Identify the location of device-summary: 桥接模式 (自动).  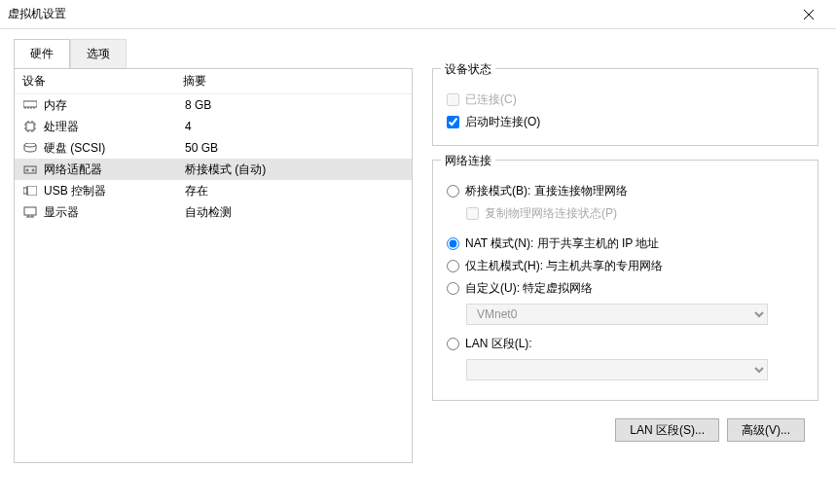
(226, 169).